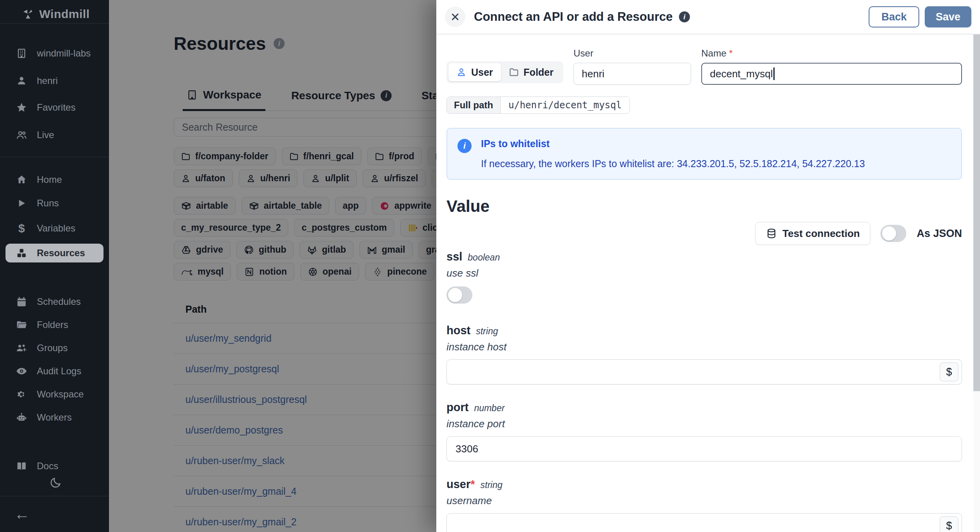  Describe the element at coordinates (977, 283) in the screenshot. I see `drawer-scrollbar` at that location.